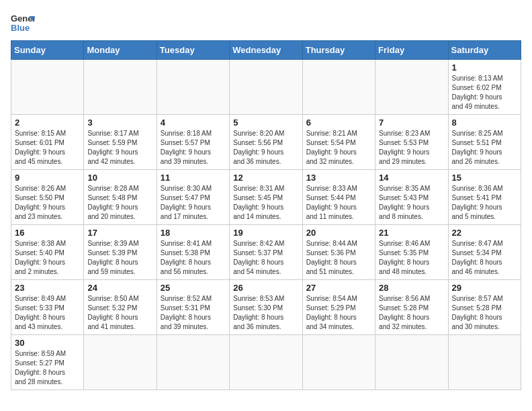 This screenshot has width=532, height=411. Describe the element at coordinates (120, 177) in the screenshot. I see `day-number: 10` at that location.